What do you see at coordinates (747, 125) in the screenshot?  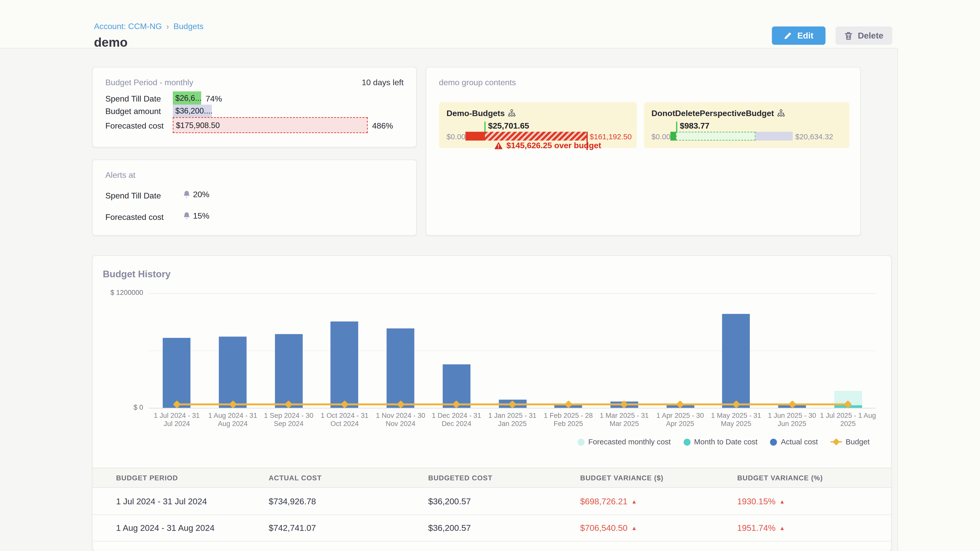 I see `group-budget-donotdelete: DonotDeletePerspectiveBudget $983.77 $0.…` at bounding box center [747, 125].